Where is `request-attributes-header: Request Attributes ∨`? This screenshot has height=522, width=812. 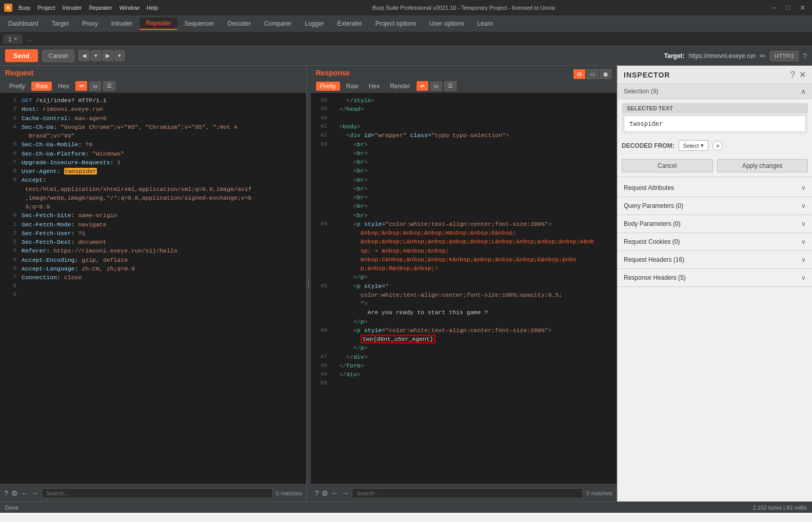 request-attributes-header: Request Attributes ∨ is located at coordinates (715, 188).